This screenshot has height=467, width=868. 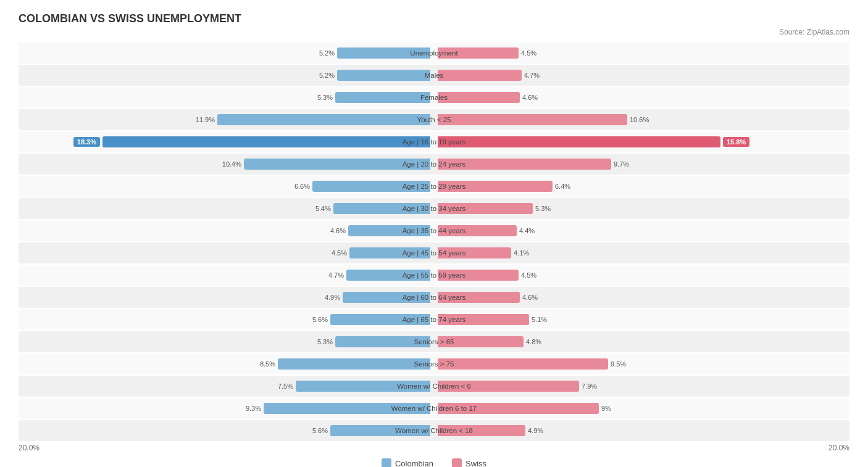 I want to click on bar-label: Age | 60 to 64 years, so click(x=435, y=297).